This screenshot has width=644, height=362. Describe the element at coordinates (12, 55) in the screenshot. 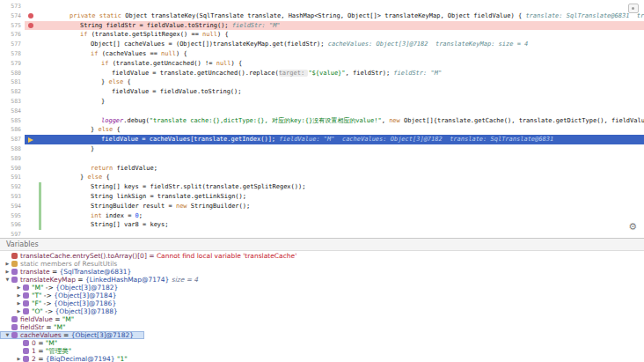

I see `line-number: 578` at that location.